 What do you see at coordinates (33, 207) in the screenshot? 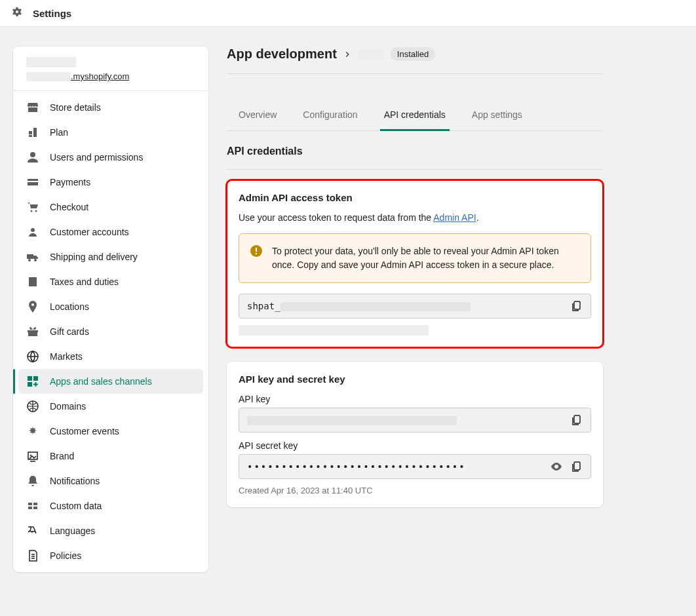
I see `cart-icon` at bounding box center [33, 207].